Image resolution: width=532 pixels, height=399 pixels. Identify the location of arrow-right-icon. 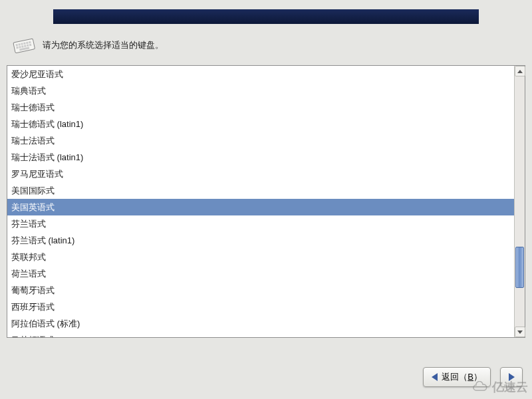
(512, 377).